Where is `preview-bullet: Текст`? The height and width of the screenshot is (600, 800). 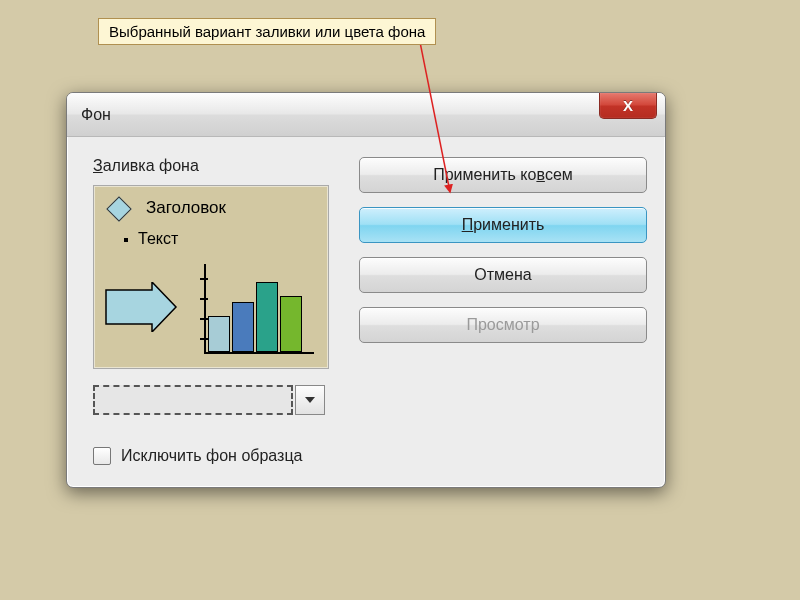 preview-bullet: Текст is located at coordinates (158, 239).